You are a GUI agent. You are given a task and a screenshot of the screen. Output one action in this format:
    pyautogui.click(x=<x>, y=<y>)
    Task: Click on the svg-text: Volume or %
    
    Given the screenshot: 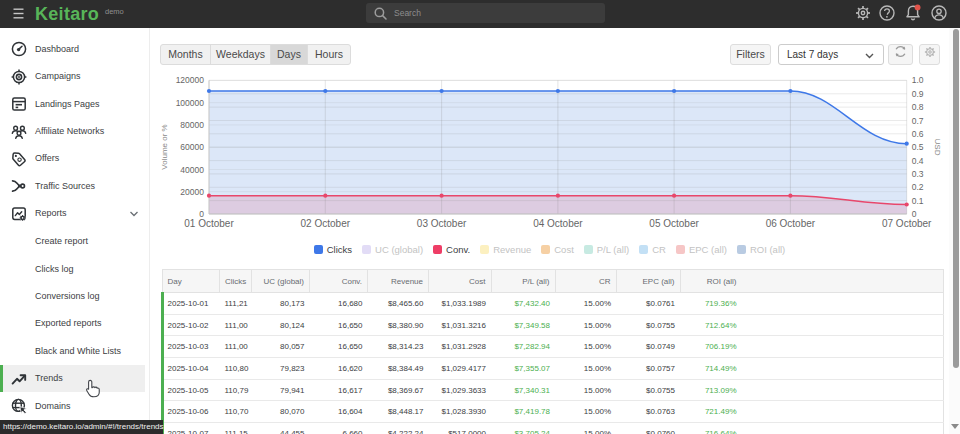 What is the action you would take?
    pyautogui.click(x=164, y=146)
    